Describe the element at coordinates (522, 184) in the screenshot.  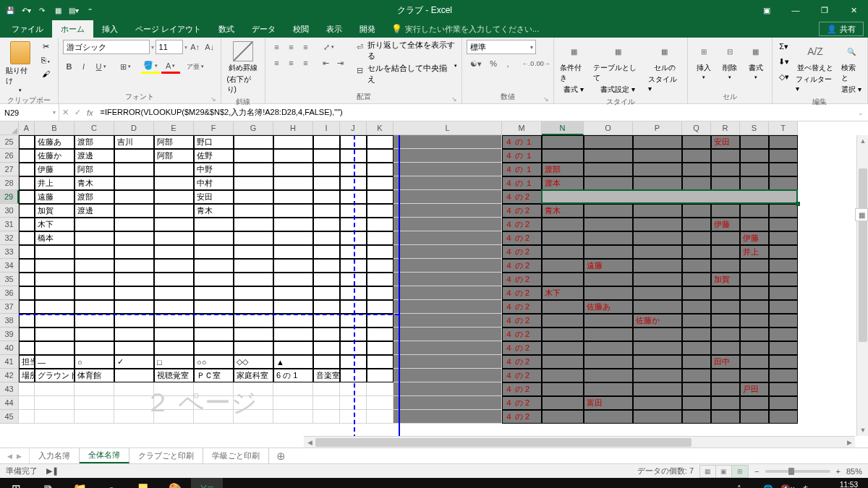
I see `cell: ４ の １` at that location.